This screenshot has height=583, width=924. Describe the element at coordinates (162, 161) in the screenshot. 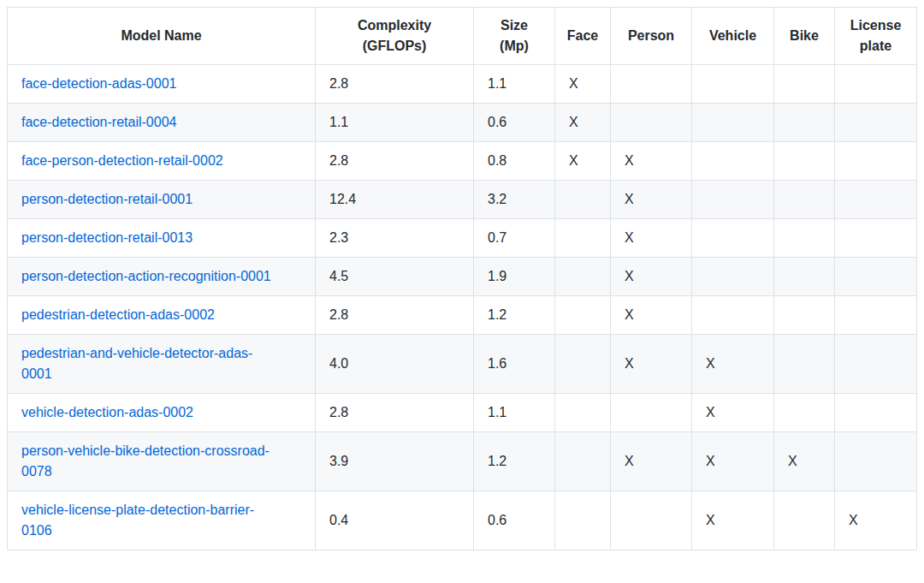

I see `model-name-cell: face-person-detection-retail-0002` at that location.